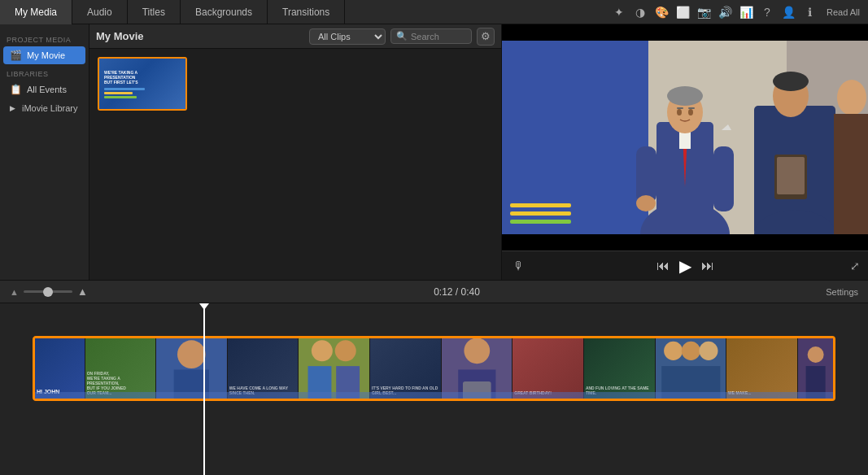 This screenshot has height=475, width=868. Describe the element at coordinates (120, 98) in the screenshot. I see `thumb-line-green` at that location.